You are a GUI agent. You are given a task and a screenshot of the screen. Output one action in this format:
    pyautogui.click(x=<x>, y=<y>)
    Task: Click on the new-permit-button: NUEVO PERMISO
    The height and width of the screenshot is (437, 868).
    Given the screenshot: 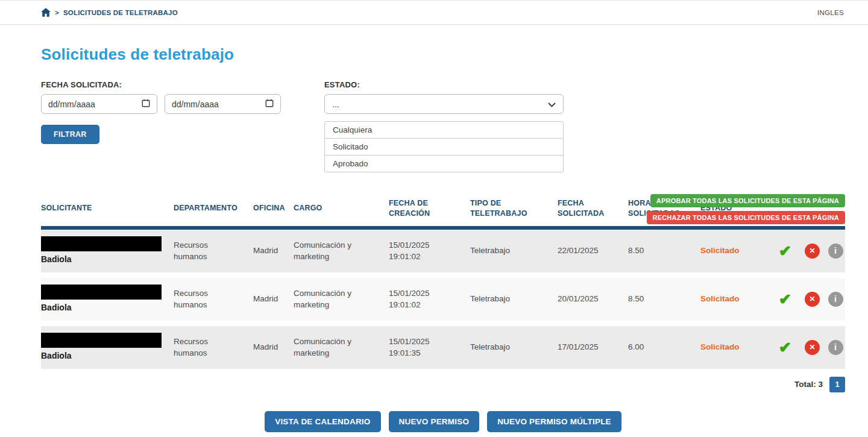 What is the action you would take?
    pyautogui.click(x=434, y=422)
    